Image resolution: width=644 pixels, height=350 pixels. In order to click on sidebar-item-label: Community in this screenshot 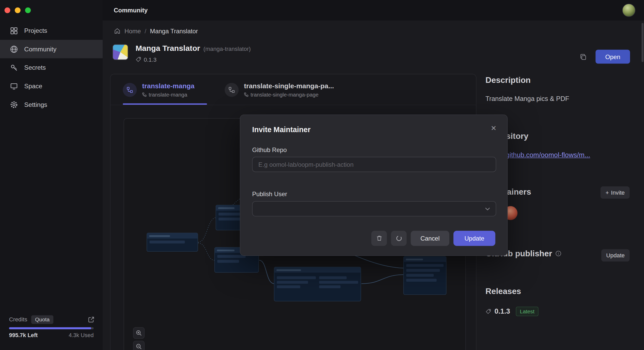, I will do `click(40, 49)`.